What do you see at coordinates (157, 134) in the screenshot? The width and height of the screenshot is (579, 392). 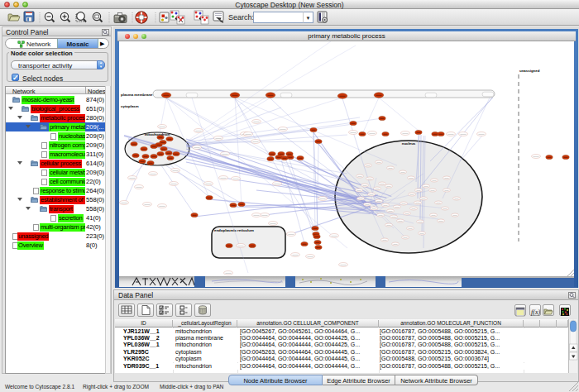 I see `svg-text: mitochondrion` at bounding box center [157, 134].